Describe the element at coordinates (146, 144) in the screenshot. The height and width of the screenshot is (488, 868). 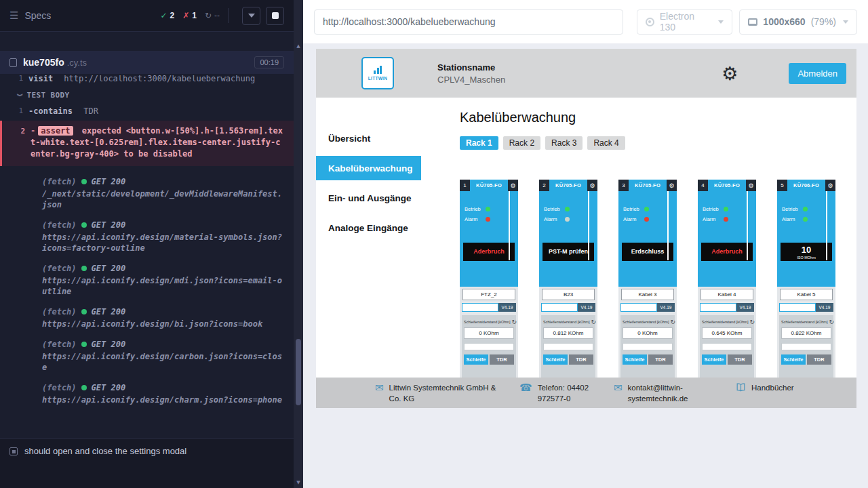
I see `failed-assert-row: 2 -assert expected <button.w-[50%].h-[1.…` at that location.